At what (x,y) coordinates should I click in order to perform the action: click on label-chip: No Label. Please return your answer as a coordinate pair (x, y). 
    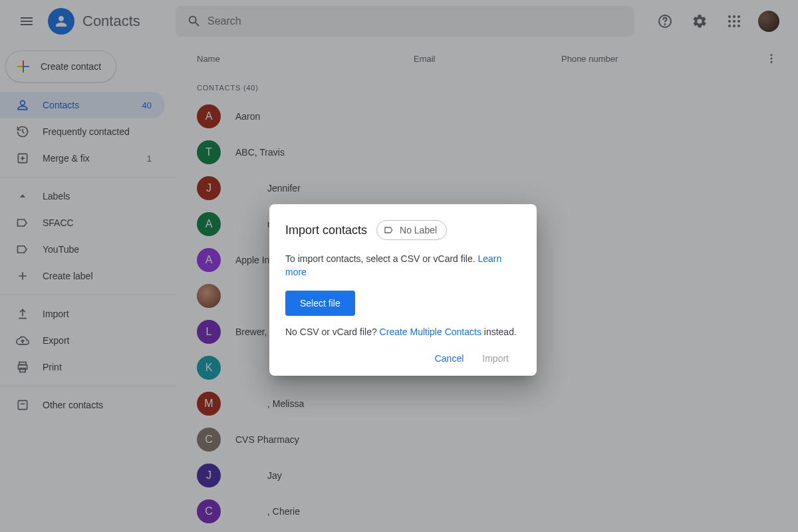
    Looking at the image, I should click on (412, 230).